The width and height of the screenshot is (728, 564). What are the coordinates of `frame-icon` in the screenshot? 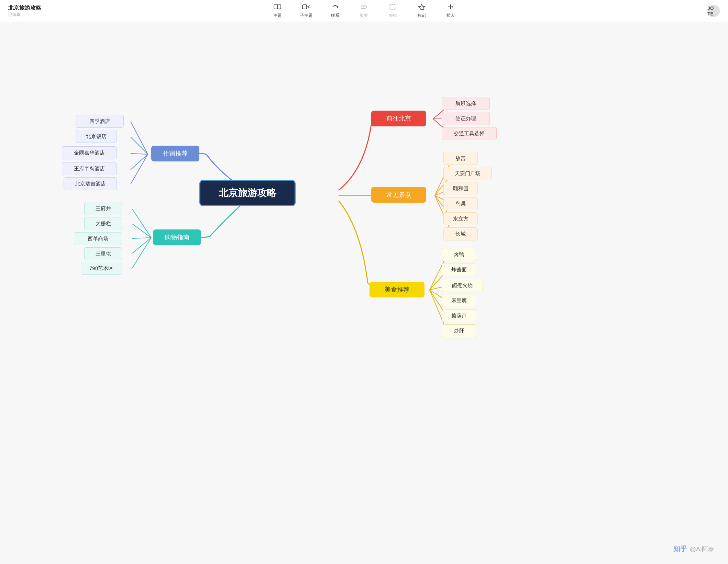 It's located at (393, 8).